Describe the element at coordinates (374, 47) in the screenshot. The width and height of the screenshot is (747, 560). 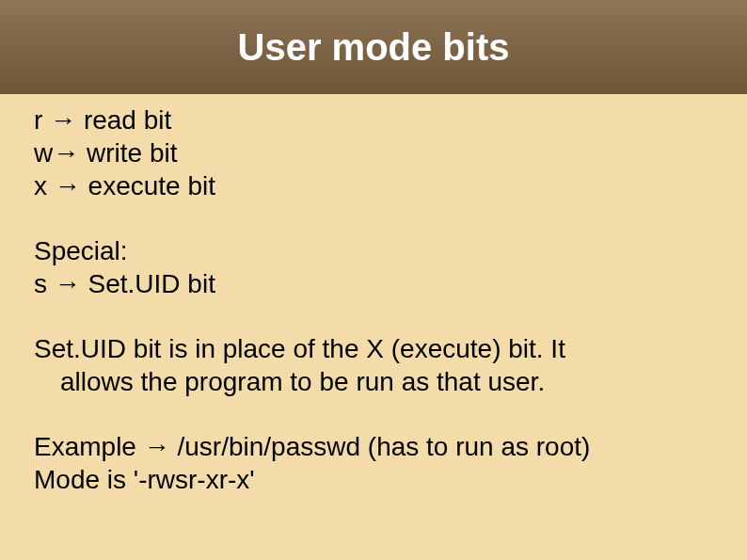
I see `slide-title: User mode bits` at that location.